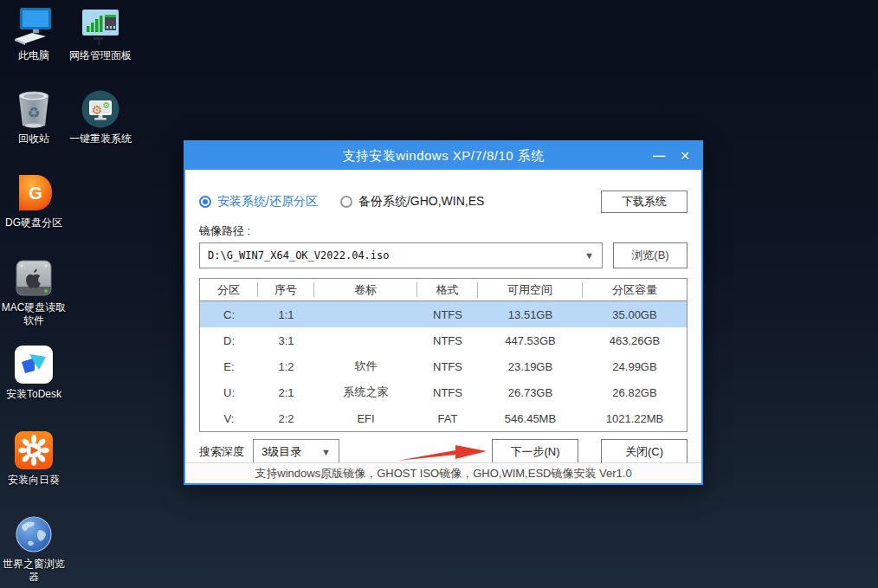  Describe the element at coordinates (34, 55) in the screenshot. I see `icon-label: 此电脑` at that location.